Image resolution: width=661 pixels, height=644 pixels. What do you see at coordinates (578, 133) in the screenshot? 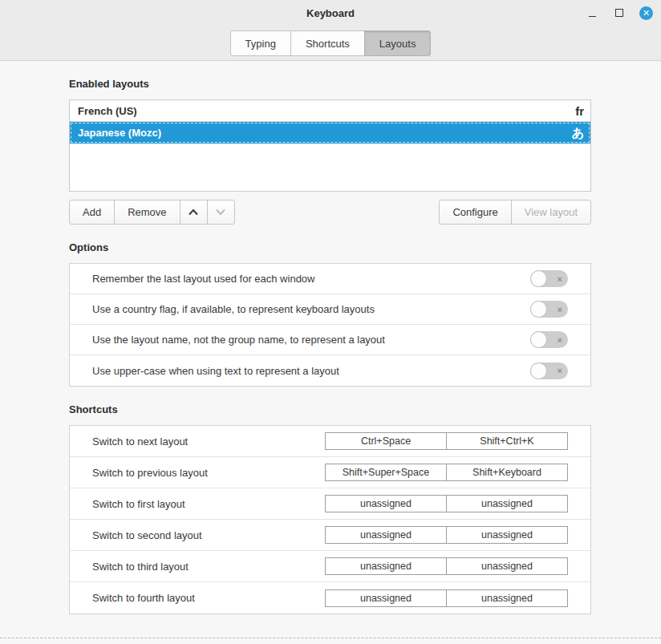
I see `layout-indicator-ja: あ` at bounding box center [578, 133].